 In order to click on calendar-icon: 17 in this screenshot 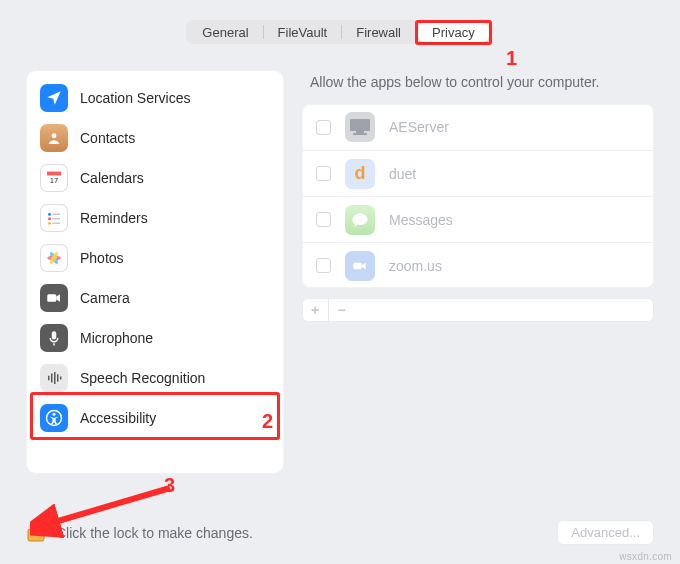, I will do `click(54, 178)`.